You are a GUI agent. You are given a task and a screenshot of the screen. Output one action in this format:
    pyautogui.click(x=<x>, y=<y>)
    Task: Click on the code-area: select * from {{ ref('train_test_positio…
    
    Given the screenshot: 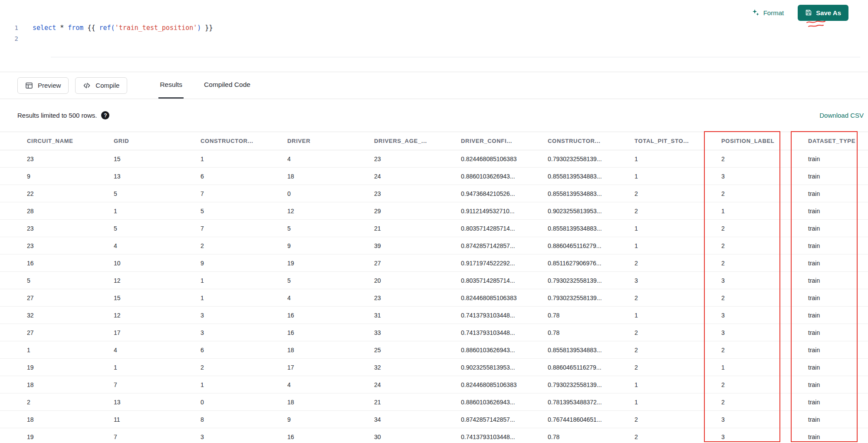 What is the action you would take?
    pyautogui.click(x=443, y=47)
    